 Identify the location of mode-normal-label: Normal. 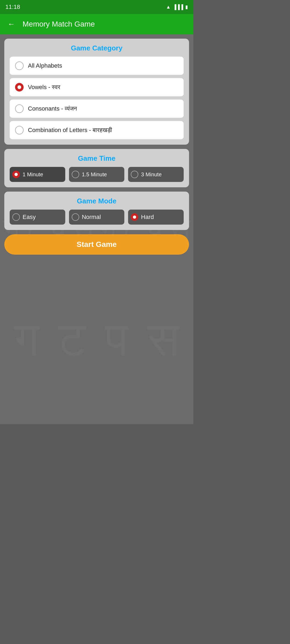
(91, 217).